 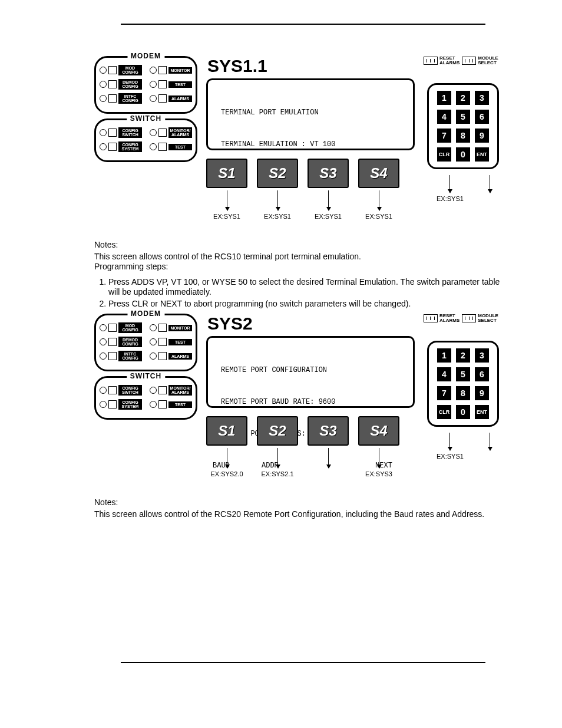 What do you see at coordinates (299, 257) in the screenshot?
I see `notes-line: This screen allows control of the RCS10 …` at bounding box center [299, 257].